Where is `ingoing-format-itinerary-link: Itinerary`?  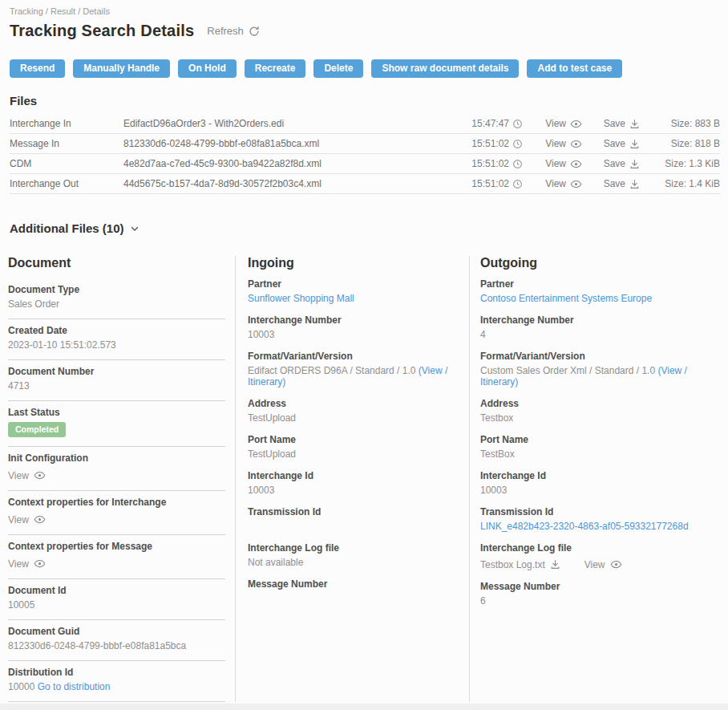 ingoing-format-itinerary-link: Itinerary is located at coordinates (265, 382).